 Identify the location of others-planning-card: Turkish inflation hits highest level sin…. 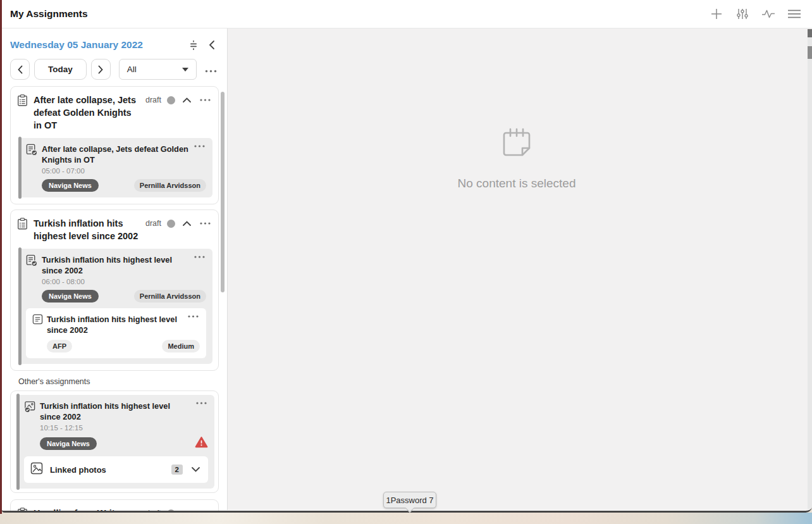
(114, 442).